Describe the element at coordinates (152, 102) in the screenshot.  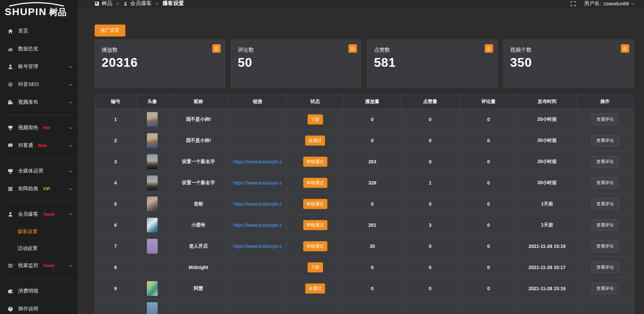
I see `col-header-avatar: 头像` at that location.